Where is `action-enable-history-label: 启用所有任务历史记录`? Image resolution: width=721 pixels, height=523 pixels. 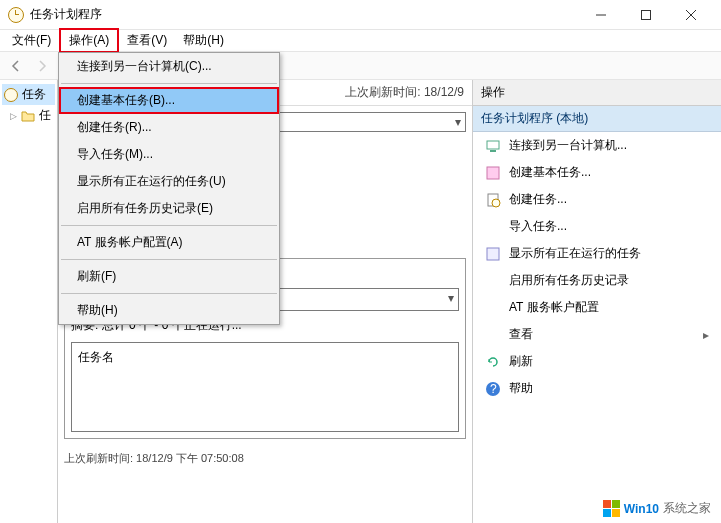
action-enable-history-label: 启用所有任务历史记录 is located at coordinates (569, 280).